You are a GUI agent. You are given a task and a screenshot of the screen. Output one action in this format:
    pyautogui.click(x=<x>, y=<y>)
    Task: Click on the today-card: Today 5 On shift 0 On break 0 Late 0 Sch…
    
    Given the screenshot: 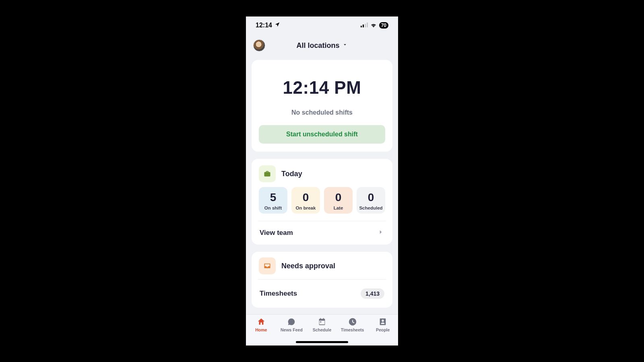 What is the action you would take?
    pyautogui.click(x=322, y=202)
    